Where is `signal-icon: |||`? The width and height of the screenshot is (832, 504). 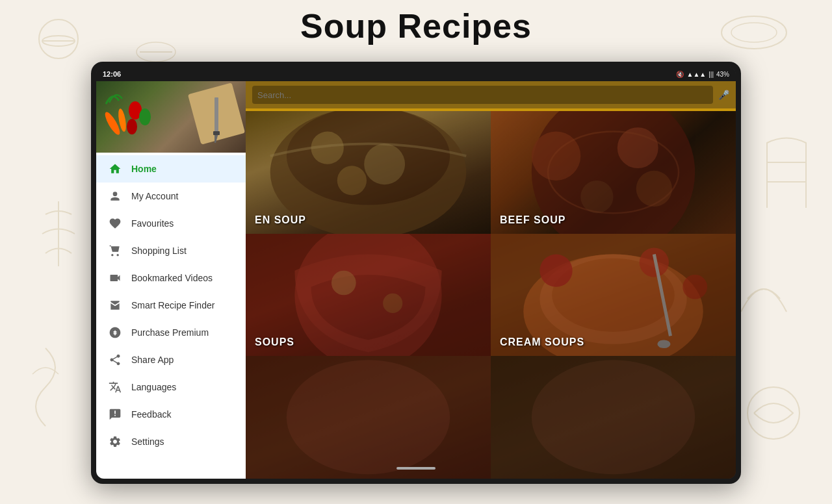 signal-icon: ||| is located at coordinates (711, 74).